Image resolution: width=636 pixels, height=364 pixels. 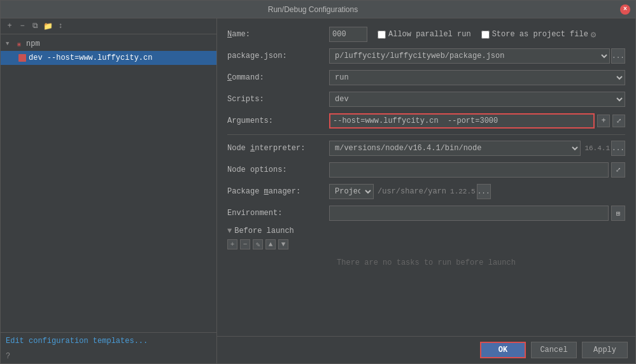 I want to click on group-label: npm, so click(x=33, y=44).